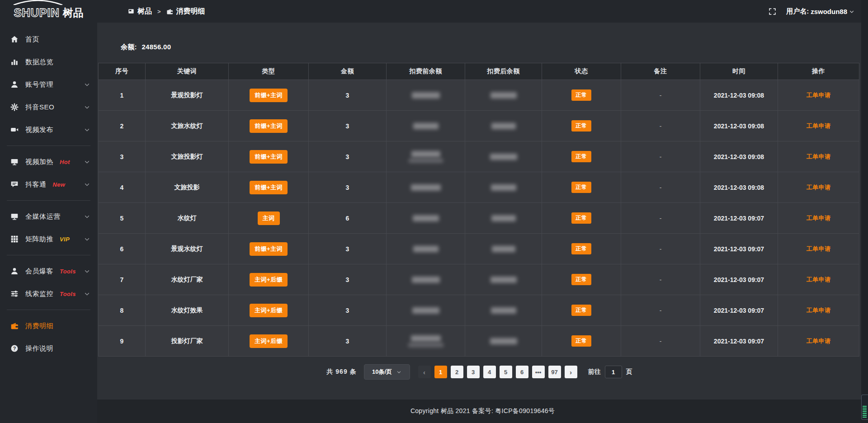 Image resolution: width=868 pixels, height=423 pixels. What do you see at coordinates (14, 271) in the screenshot?
I see `member-icon` at bounding box center [14, 271].